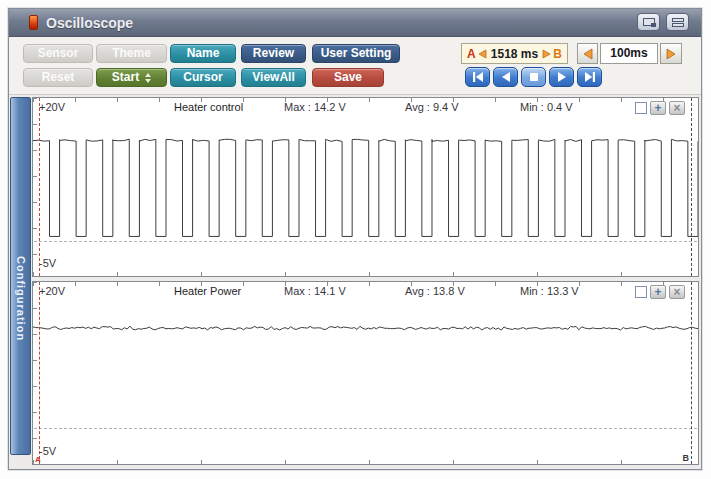 This screenshot has width=711, height=479. I want to click on back-icon, so click(506, 77).